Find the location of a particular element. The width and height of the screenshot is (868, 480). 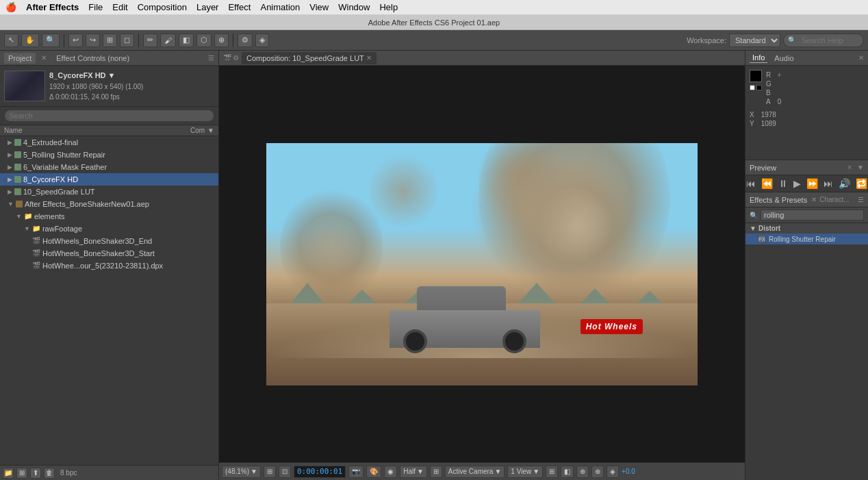

light-btn: ◈ is located at coordinates (262, 40).